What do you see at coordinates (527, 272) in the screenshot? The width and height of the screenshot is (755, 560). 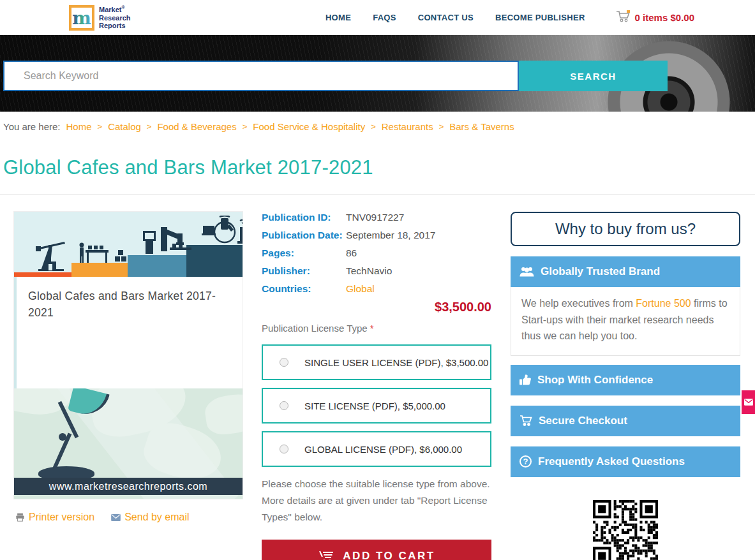 I see `users-icon` at bounding box center [527, 272].